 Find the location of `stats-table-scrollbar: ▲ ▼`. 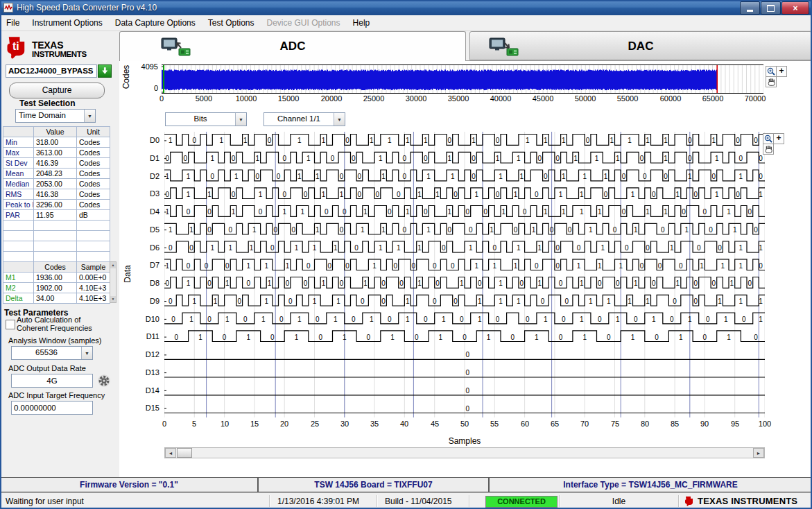

stats-table-scrollbar: ▲ ▼ is located at coordinates (113, 282).